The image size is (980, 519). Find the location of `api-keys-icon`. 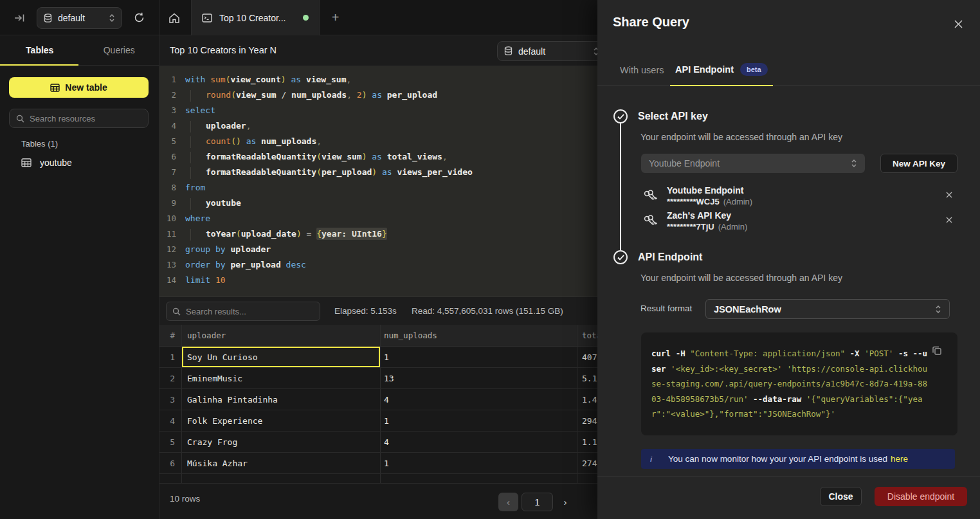

api-keys-icon is located at coordinates (650, 222).